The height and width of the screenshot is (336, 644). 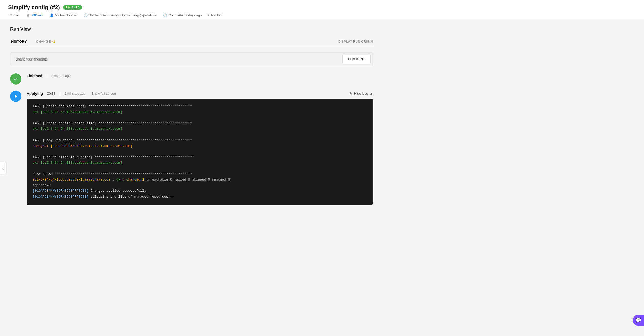 I want to click on committed-meta: 🕐 Committed 2 days ago, so click(x=182, y=15).